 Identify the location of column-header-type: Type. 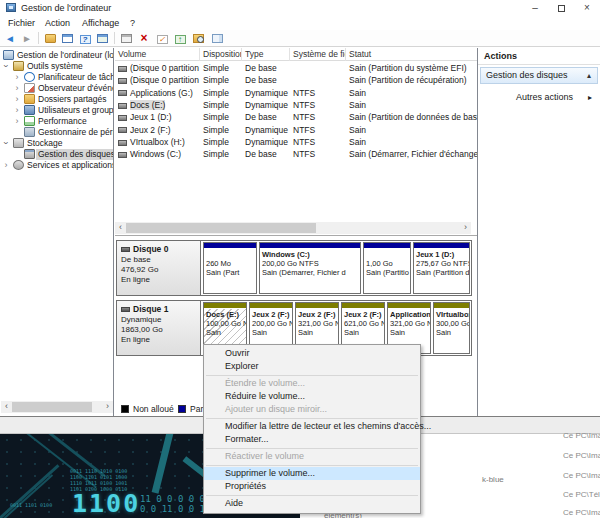
(266, 54).